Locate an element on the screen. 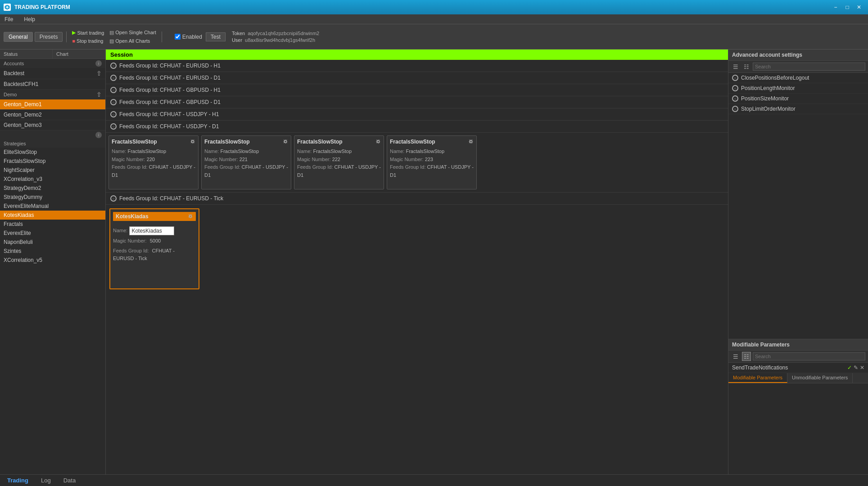 This screenshot has height=486, width=868. strategy-card-gear-icon-0: ⛭ is located at coordinates (193, 142).